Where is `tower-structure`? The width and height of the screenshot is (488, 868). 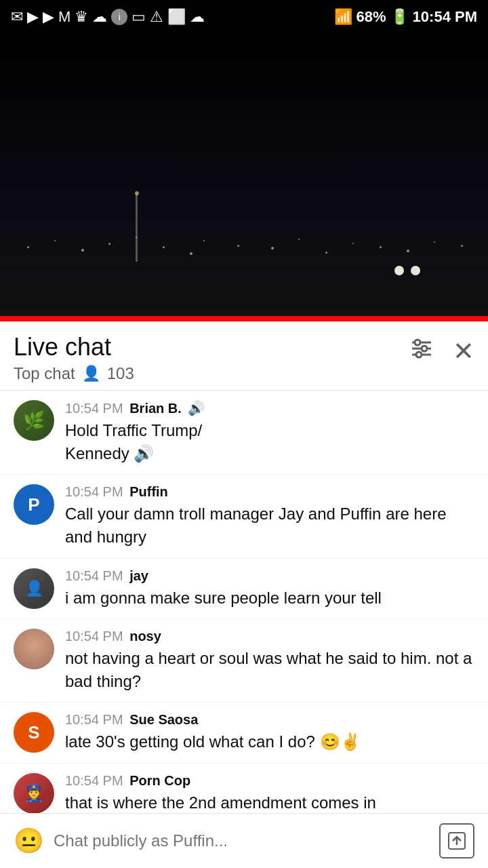
tower-structure is located at coordinates (137, 228).